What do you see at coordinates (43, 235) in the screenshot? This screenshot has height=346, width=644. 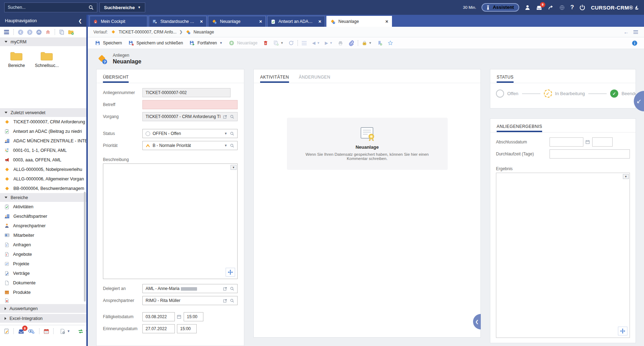 I see `sidebar-item-mitarbeiter: Mitarbeiter` at bounding box center [43, 235].